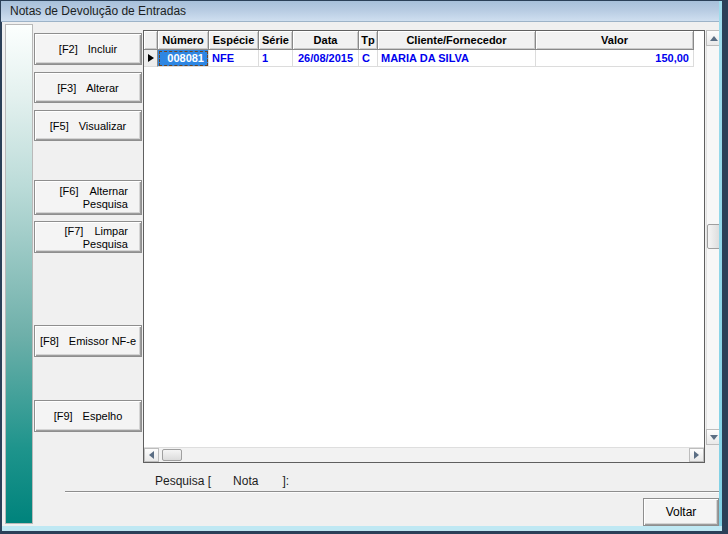 This screenshot has width=728, height=534. I want to click on cell-tp: C, so click(368, 58).